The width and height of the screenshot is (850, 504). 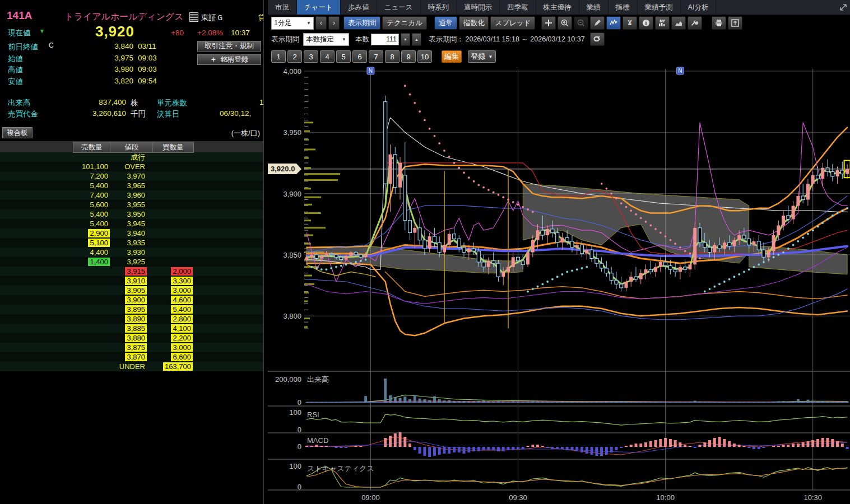 What do you see at coordinates (282, 7) in the screenshot?
I see `tab-1: 市況` at bounding box center [282, 7].